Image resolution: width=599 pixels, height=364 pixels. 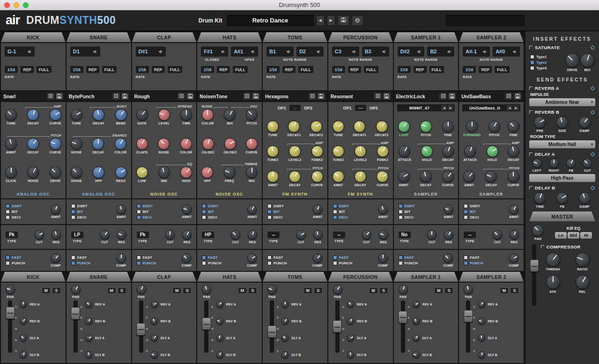 I want to click on knob-rev-b, so click(x=285, y=321).